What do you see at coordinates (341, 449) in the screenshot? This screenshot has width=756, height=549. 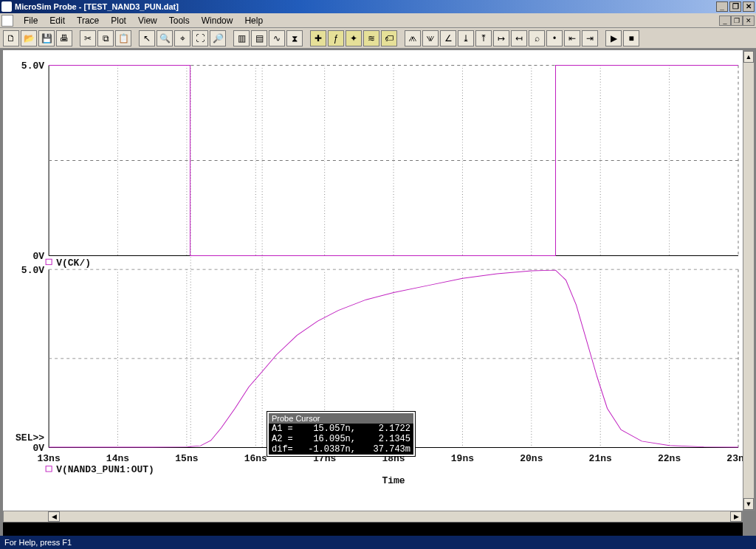 I see `probe-cursor-row-dif: dif=-1.0387n,37.743m` at bounding box center [341, 449].